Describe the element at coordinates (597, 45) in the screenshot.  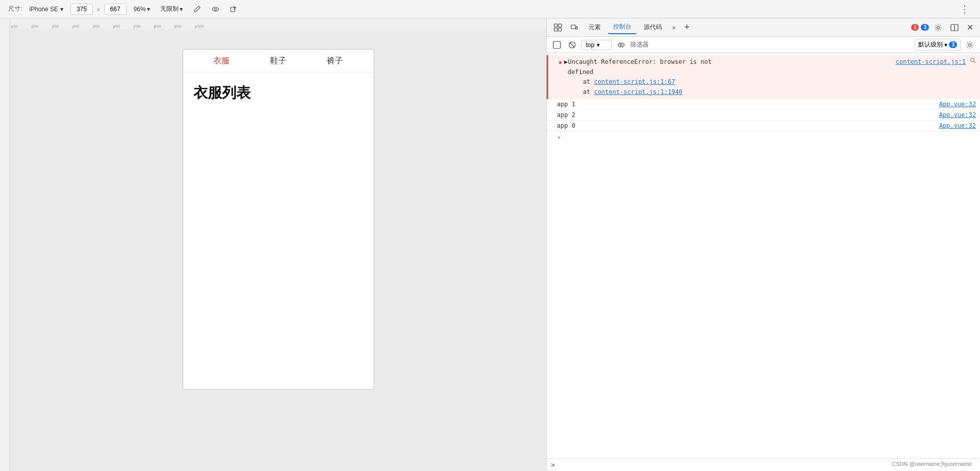
I see `context-selector: top ▾` at that location.